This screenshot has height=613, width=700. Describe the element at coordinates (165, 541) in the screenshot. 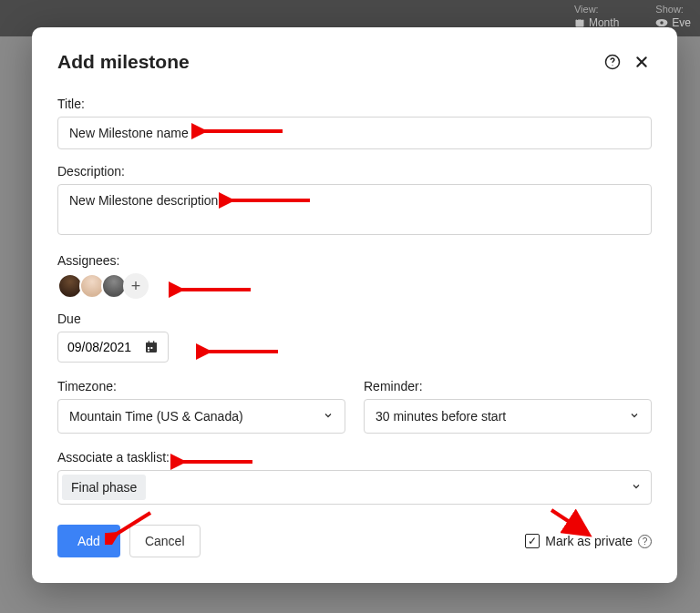

I see `cancel-button: Cancel` at that location.